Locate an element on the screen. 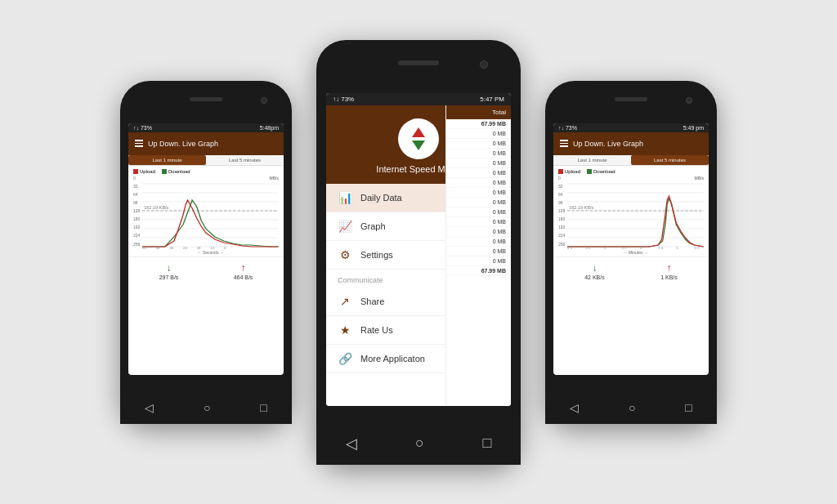  left-graph-container: 256 224 192 160 128 96 64 32 0 MB/s is located at coordinates (206, 216).